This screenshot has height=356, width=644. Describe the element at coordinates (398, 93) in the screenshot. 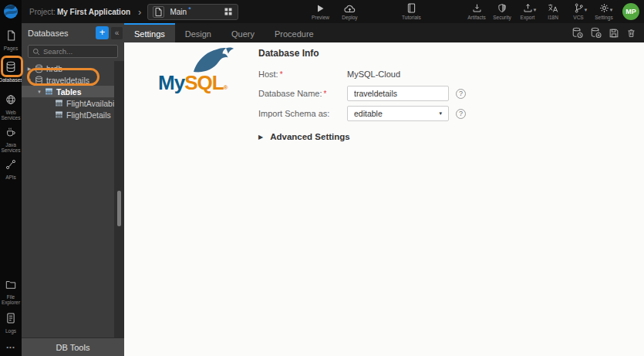

I see `database-name-input` at that location.